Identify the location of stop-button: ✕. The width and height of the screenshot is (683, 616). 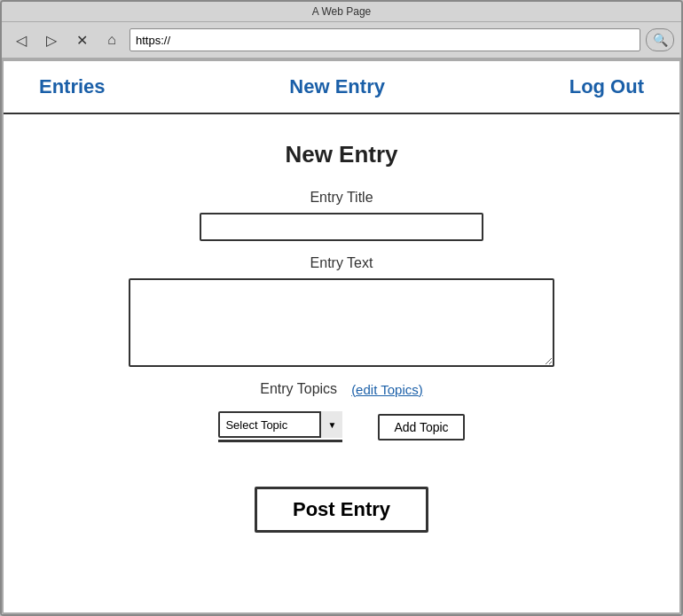
(82, 40).